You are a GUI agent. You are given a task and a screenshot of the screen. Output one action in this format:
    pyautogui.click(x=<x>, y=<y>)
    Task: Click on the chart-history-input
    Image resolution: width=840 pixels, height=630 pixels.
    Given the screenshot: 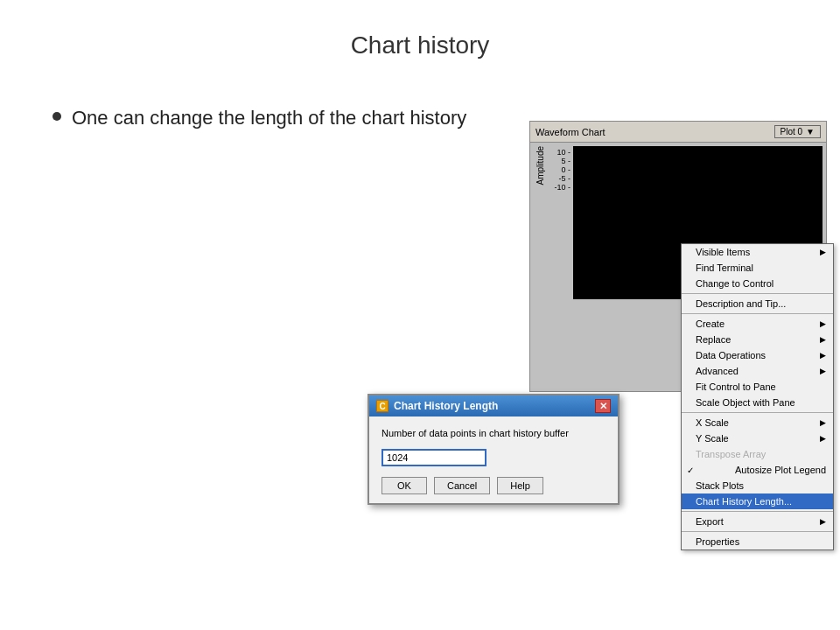 What is the action you would take?
    pyautogui.click(x=434, y=458)
    